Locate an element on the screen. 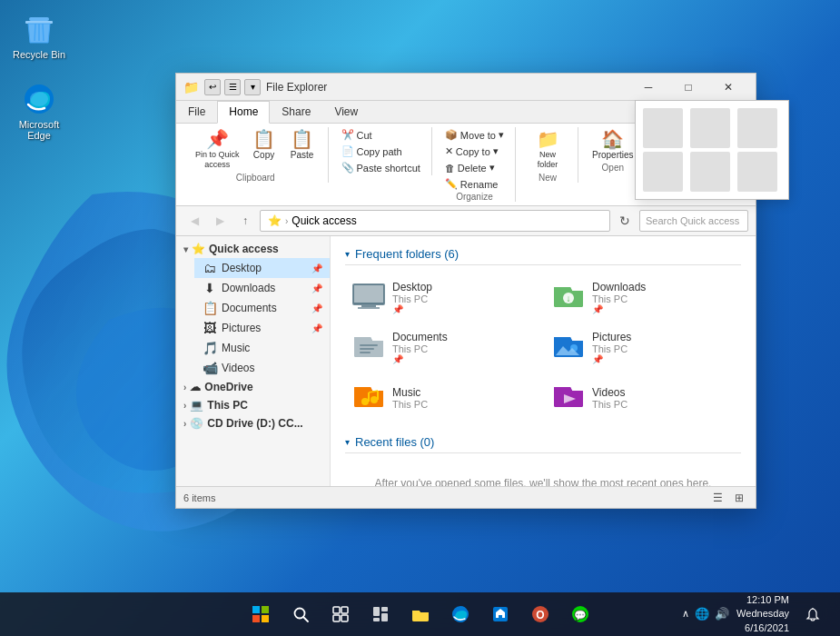 The height and width of the screenshot is (636, 840). properties-btn: ☰ is located at coordinates (232, 87).